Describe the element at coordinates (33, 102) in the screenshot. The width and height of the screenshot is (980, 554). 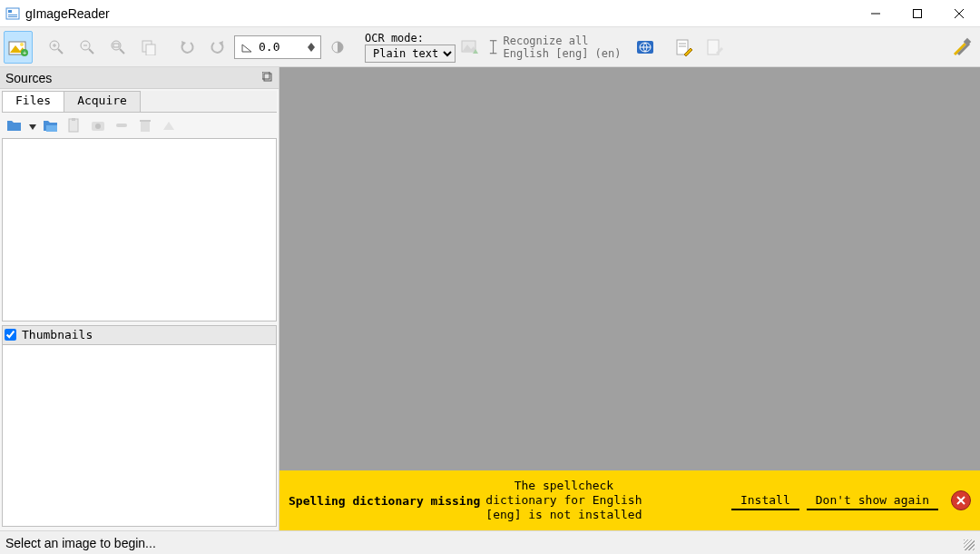
I see `tab-files: Files` at that location.